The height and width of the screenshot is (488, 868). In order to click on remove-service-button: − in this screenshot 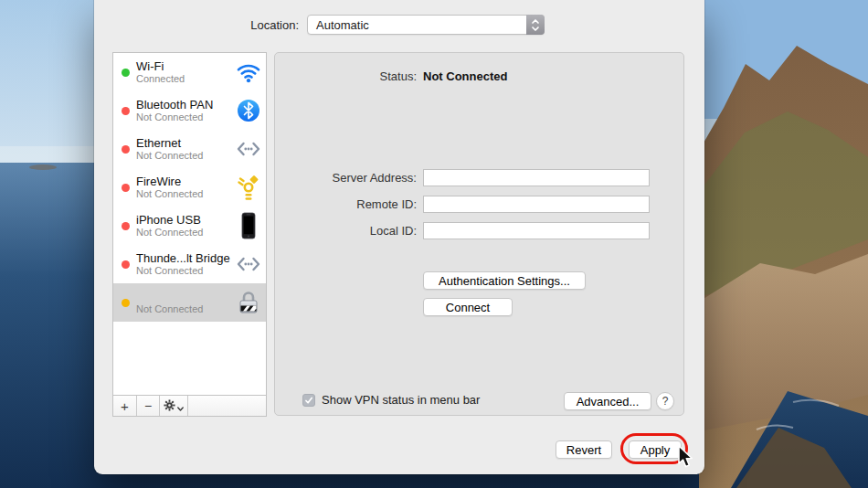, I will do `click(148, 406)`.